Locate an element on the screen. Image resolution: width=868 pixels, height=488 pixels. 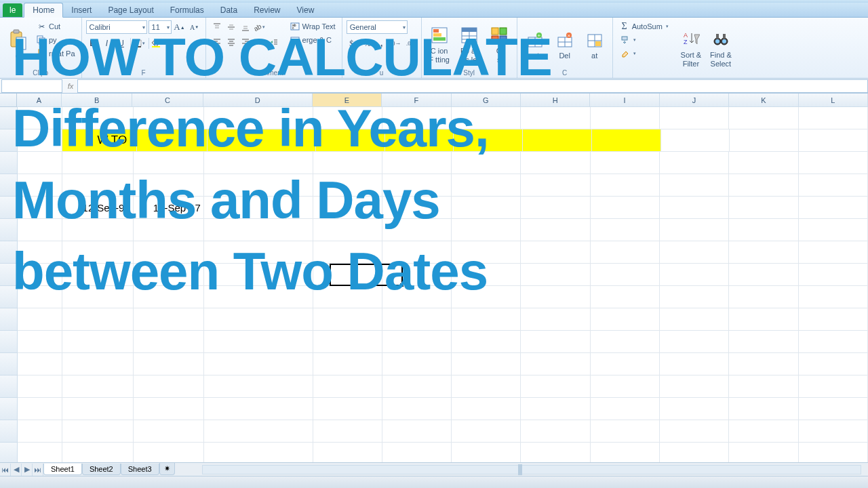
sort-filter-button: AZ Sort & Filter is located at coordinates (691, 47).